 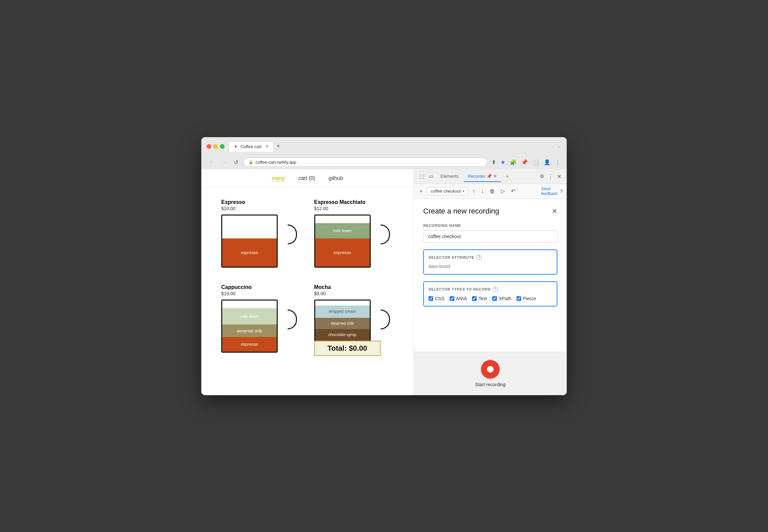 I want to click on selector-attr-label: SELECTOR ATTRIBUTE, so click(x=451, y=257).